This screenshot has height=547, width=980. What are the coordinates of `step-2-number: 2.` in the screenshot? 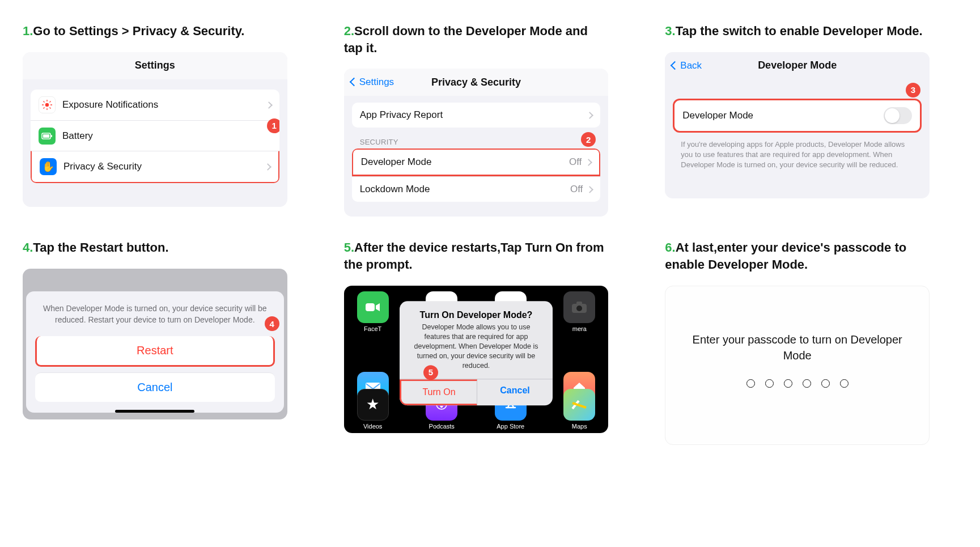 It's located at (349, 31).